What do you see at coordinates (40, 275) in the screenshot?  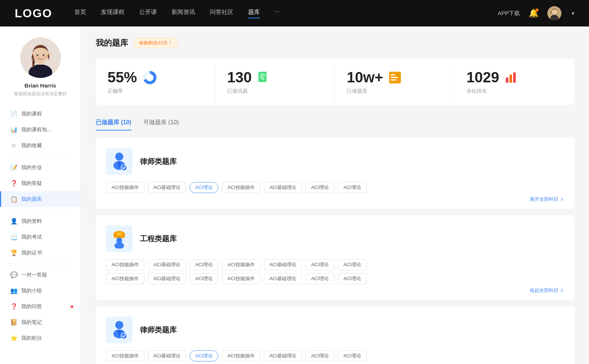 I see `sidebar-item-one-one: 💬 一对一答疑` at bounding box center [40, 275].